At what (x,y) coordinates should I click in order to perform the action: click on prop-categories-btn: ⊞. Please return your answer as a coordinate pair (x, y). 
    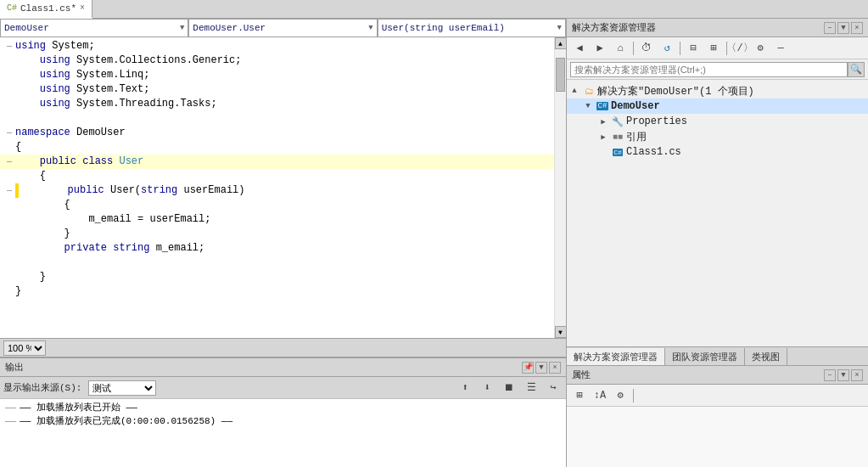
    Looking at the image, I should click on (580, 396).